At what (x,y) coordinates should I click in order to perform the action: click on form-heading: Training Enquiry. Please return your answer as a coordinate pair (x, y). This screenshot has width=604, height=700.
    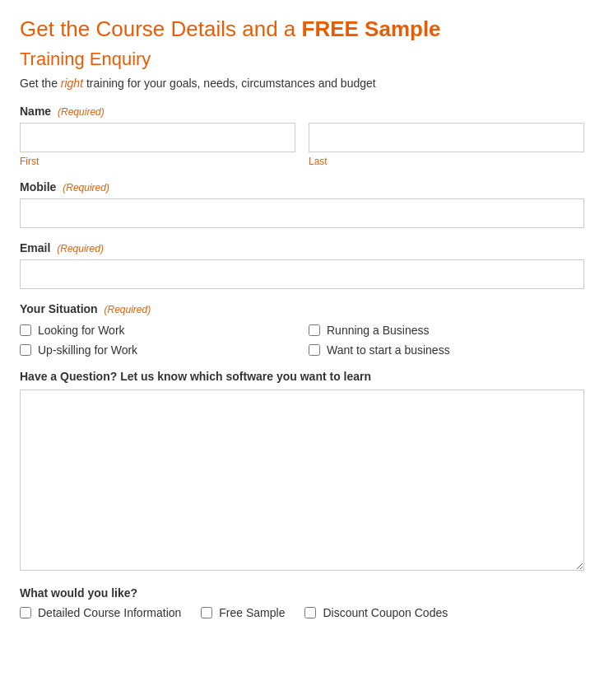
    Looking at the image, I should click on (302, 59).